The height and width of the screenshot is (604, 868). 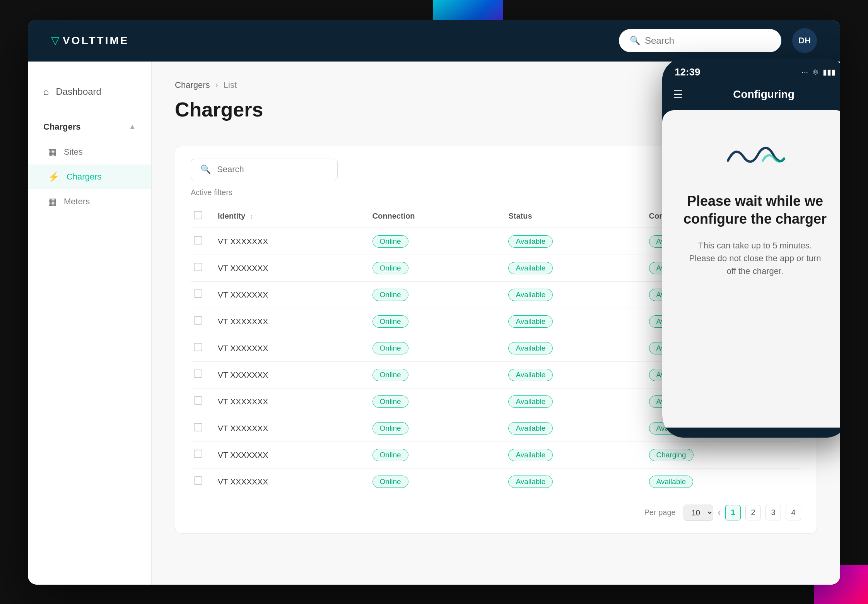 What do you see at coordinates (272, 169) in the screenshot?
I see `table-search-input` at bounding box center [272, 169].